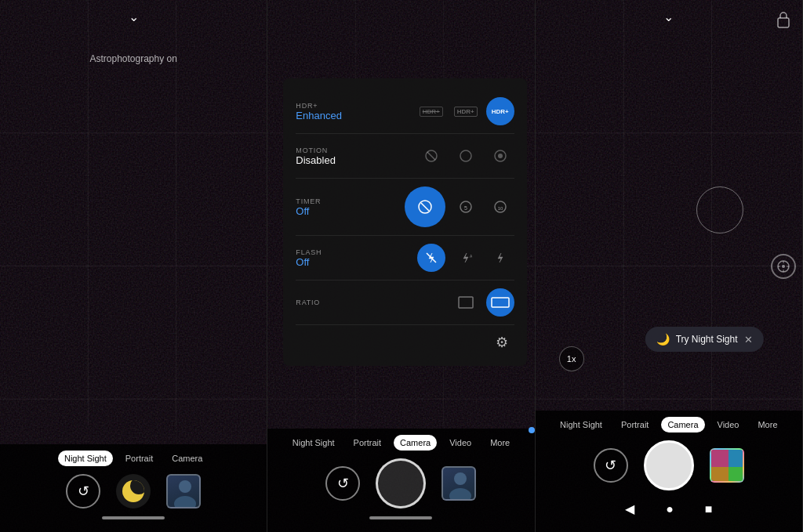 The width and height of the screenshot is (803, 532). Describe the element at coordinates (466, 258) in the screenshot. I see `flash-options: A` at that location.